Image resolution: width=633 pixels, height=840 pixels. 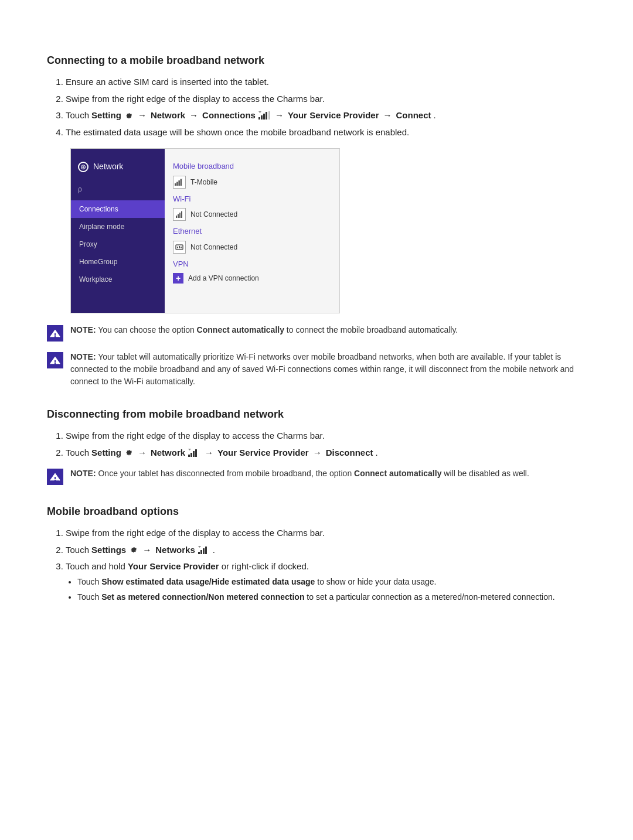 What do you see at coordinates (179, 214) in the screenshot?
I see `wifi-icon` at bounding box center [179, 214].